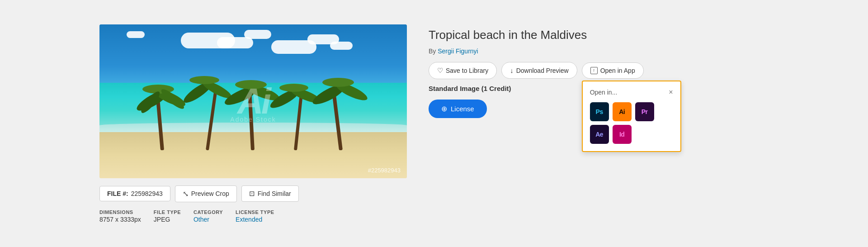  I want to click on license-type-value: Extended, so click(255, 219).